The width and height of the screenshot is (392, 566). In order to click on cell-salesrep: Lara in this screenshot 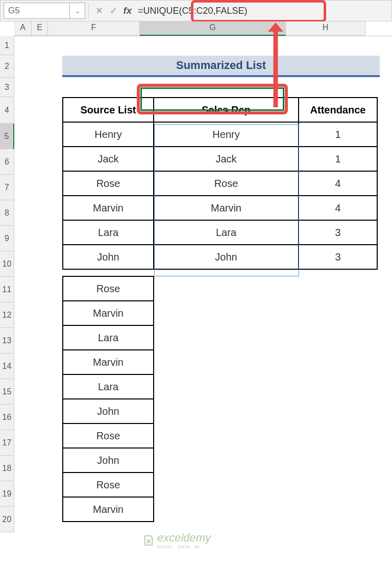, I will do `click(226, 232)`.